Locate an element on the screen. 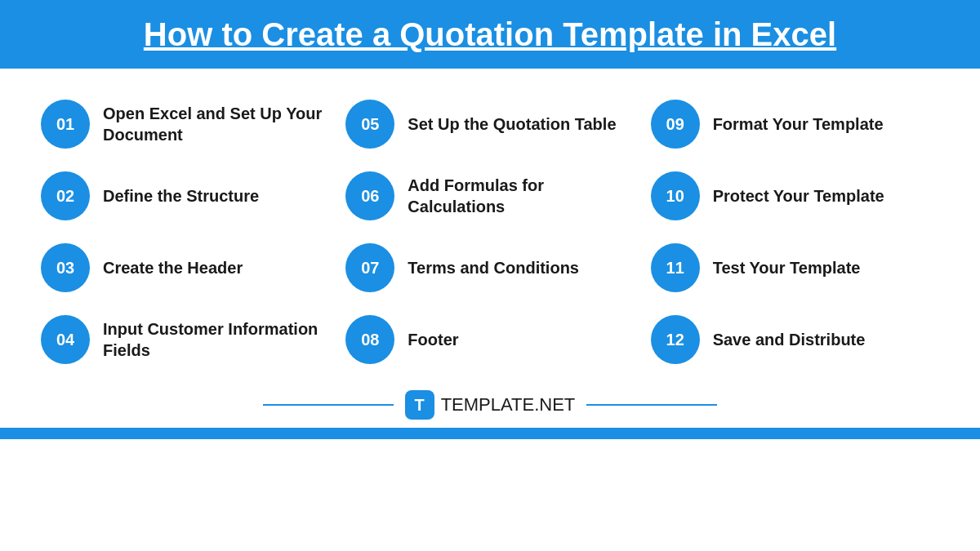 Image resolution: width=980 pixels, height=551 pixels. step-label: Test Your Template is located at coordinates (787, 268).